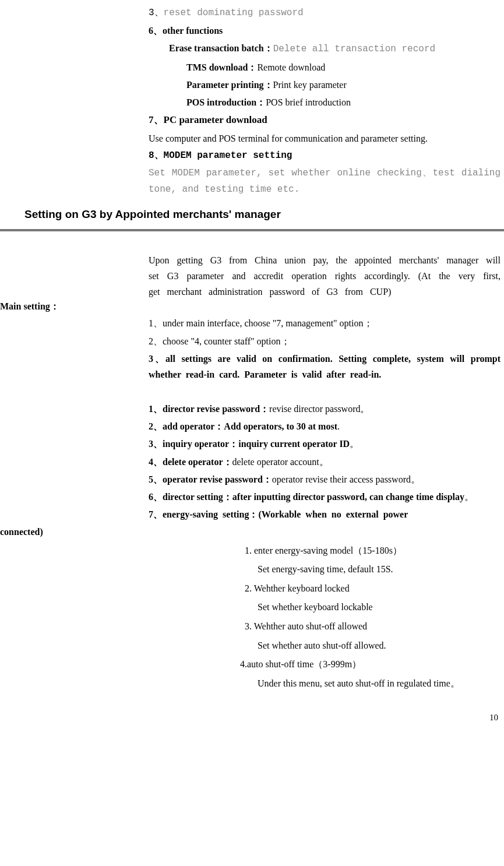  Describe the element at coordinates (325, 497) in the screenshot. I see `item-director-setting: 6、director setting：after inputting direc…` at that location.